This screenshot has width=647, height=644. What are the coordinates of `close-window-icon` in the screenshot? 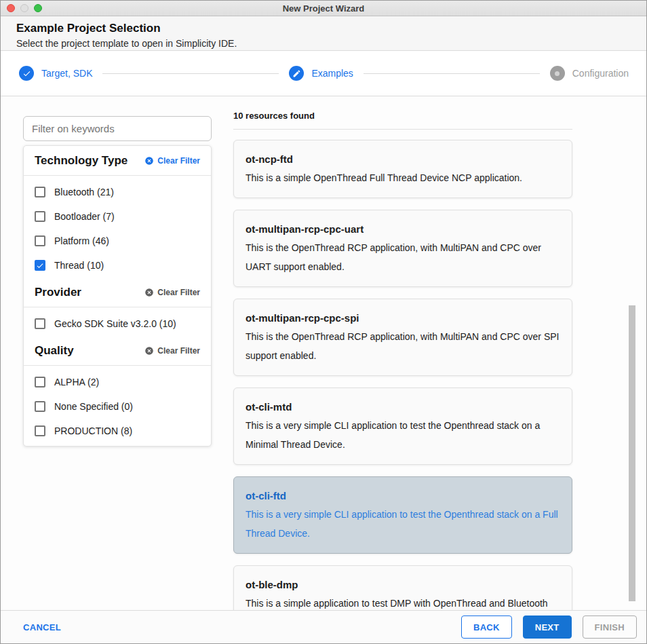 It's located at (11, 8).